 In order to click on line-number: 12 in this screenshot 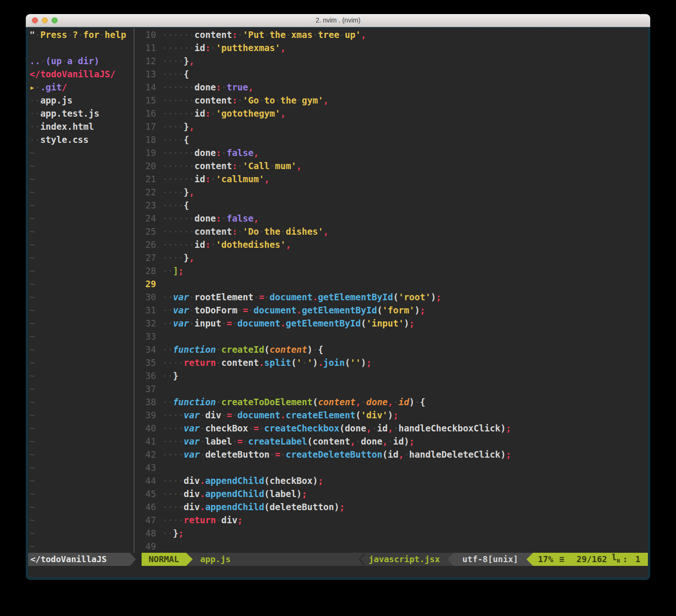, I will do `click(145, 61)`.